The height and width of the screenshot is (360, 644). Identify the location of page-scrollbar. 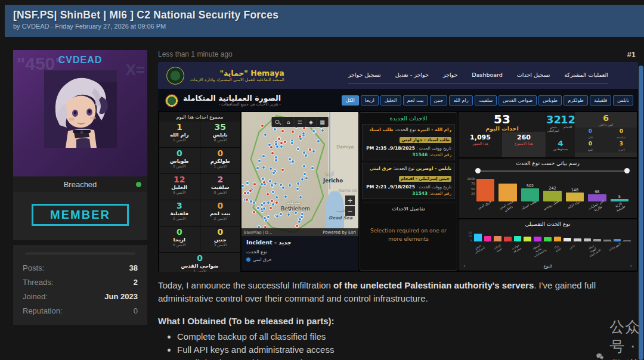
(641, 213).